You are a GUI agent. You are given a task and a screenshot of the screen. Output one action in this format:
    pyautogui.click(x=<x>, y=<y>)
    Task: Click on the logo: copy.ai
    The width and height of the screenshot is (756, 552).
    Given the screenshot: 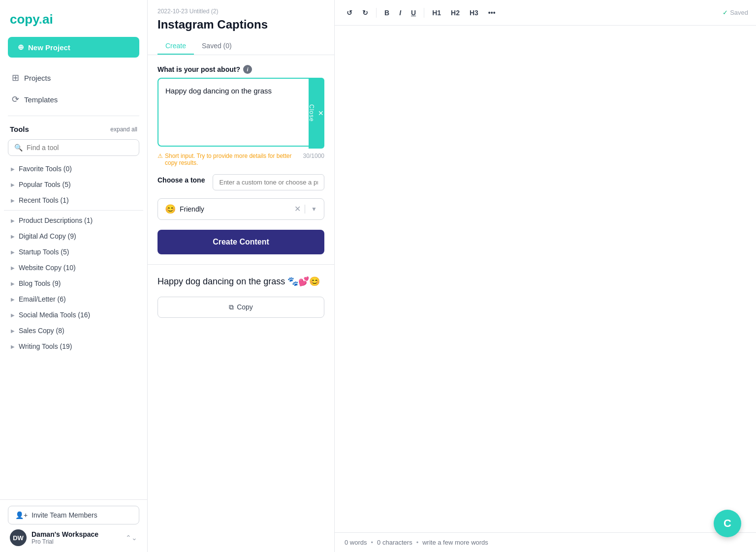 What is the action you would take?
    pyautogui.click(x=74, y=19)
    